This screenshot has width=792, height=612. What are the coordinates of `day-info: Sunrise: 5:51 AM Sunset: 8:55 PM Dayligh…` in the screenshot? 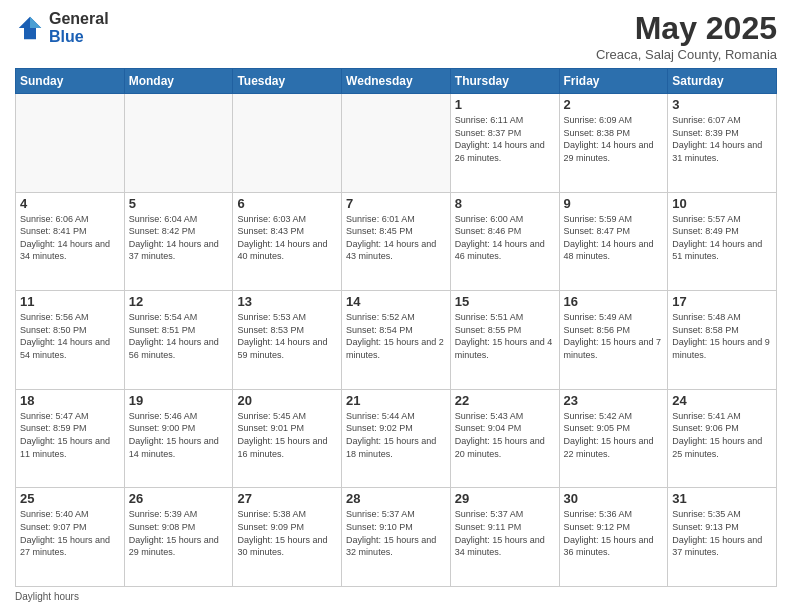 It's located at (505, 336).